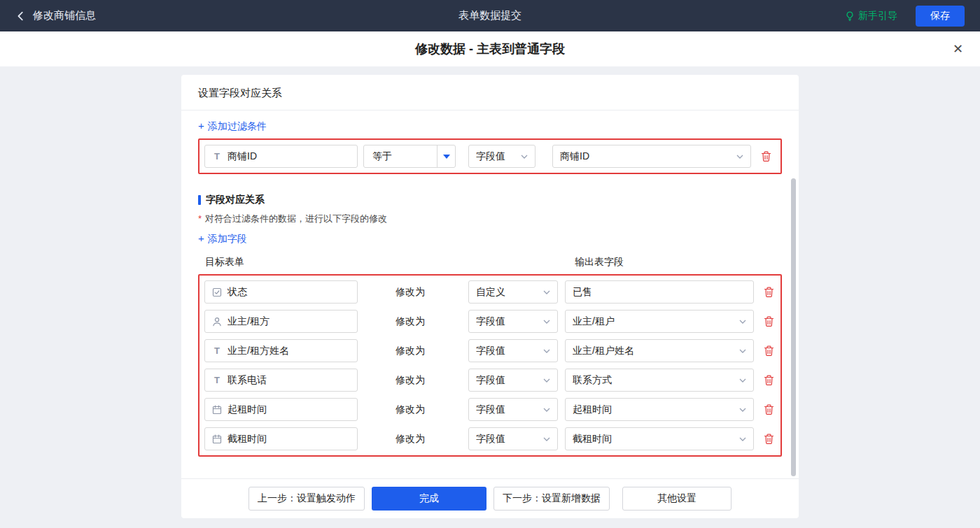 This screenshot has width=980, height=528. I want to click on close-button: ✕, so click(958, 49).